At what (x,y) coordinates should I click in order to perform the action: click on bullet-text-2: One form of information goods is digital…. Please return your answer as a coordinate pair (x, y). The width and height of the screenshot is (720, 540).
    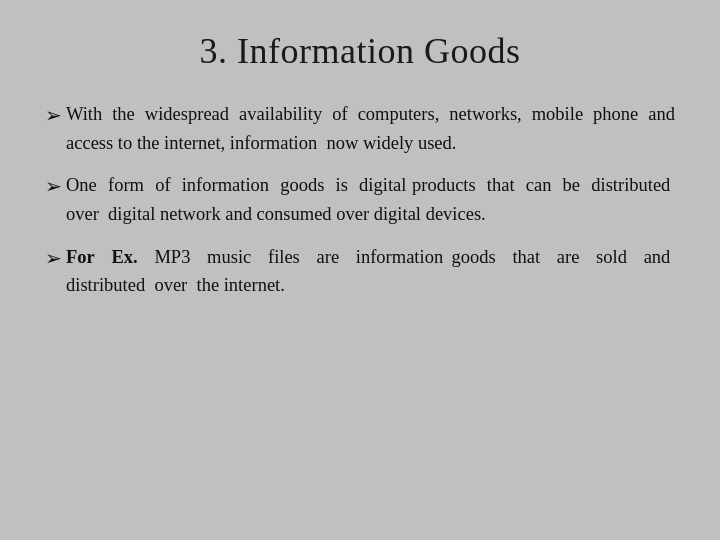
    Looking at the image, I should click on (370, 200).